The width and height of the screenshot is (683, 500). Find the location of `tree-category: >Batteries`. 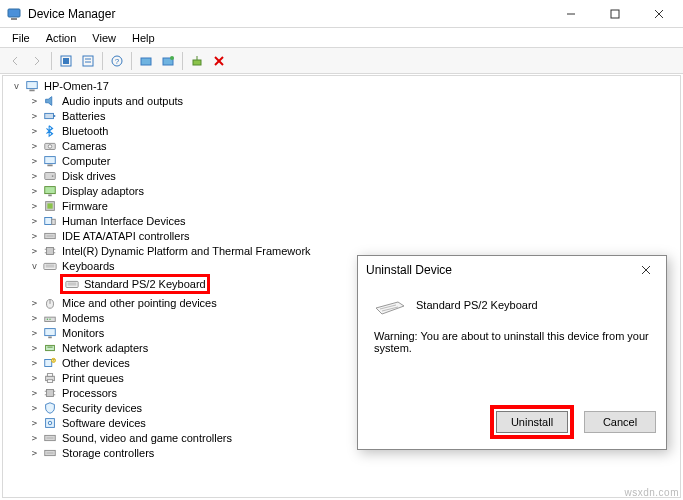

tree-category: >Batteries is located at coordinates (342, 116).